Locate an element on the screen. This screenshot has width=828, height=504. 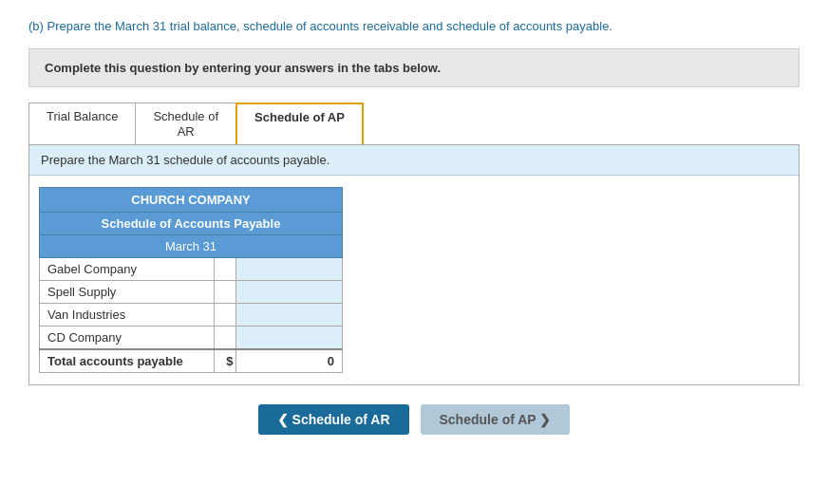
table-row: CD Company is located at coordinates (192, 338).